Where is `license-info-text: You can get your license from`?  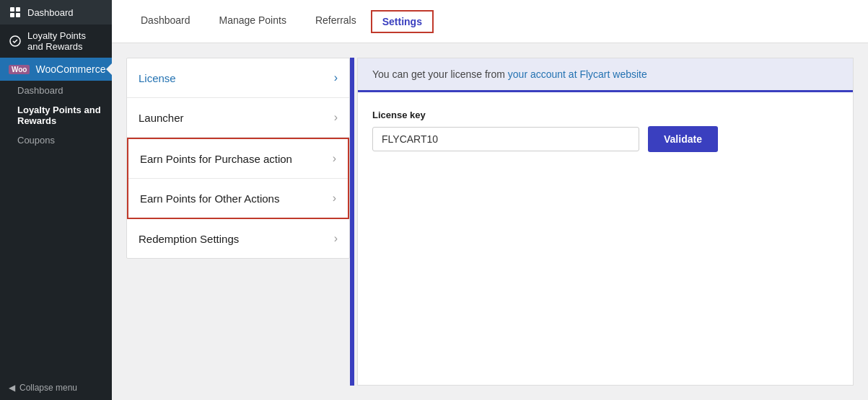
license-info-text: You can get your license from is located at coordinates (440, 74).